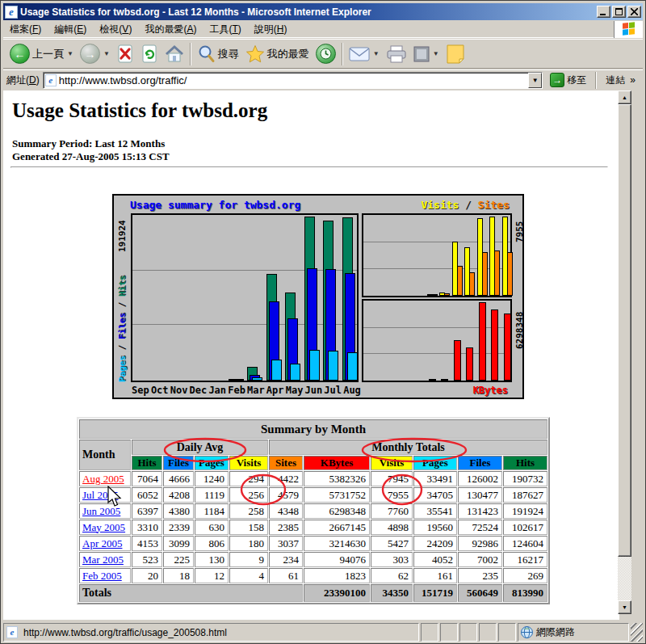  What do you see at coordinates (568, 81) in the screenshot?
I see `go-button: → 移至` at bounding box center [568, 81].